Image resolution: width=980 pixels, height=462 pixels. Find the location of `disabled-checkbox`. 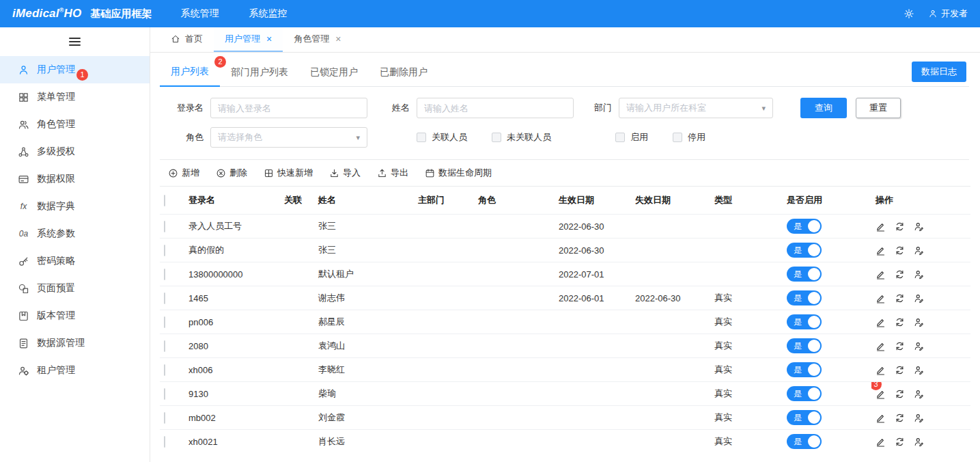

disabled-checkbox is located at coordinates (677, 137).